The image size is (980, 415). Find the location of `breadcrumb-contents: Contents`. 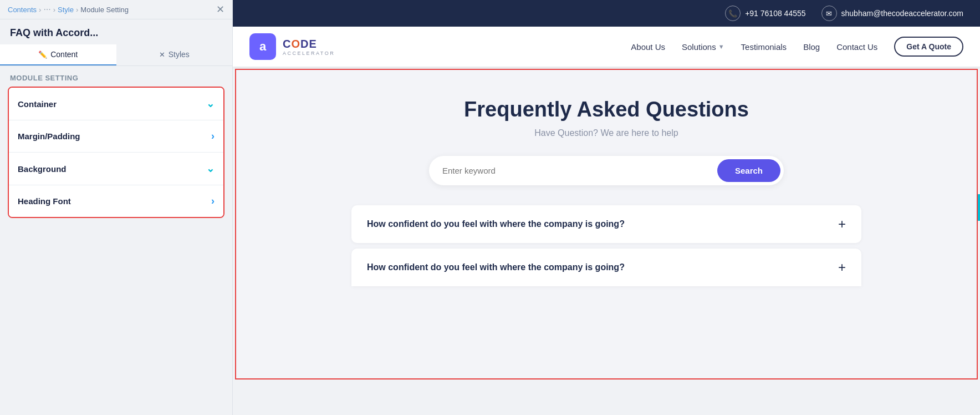

breadcrumb-contents: Contents is located at coordinates (22, 10).